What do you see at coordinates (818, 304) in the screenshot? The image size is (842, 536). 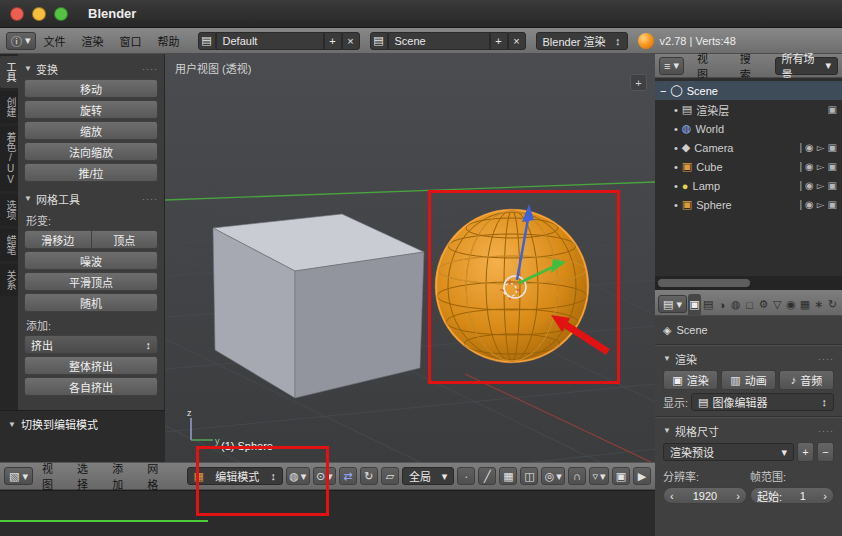 I see `tab-particles-icon: ∗` at bounding box center [818, 304].